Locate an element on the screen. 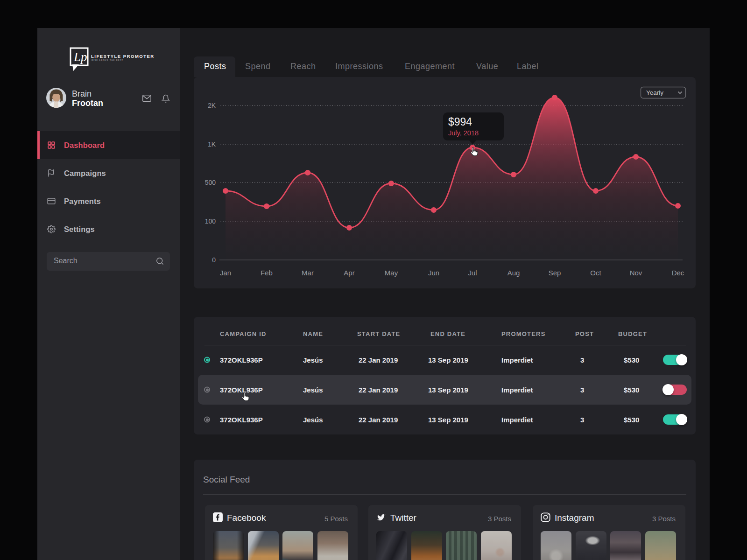  svg-text: Jan is located at coordinates (226, 273).